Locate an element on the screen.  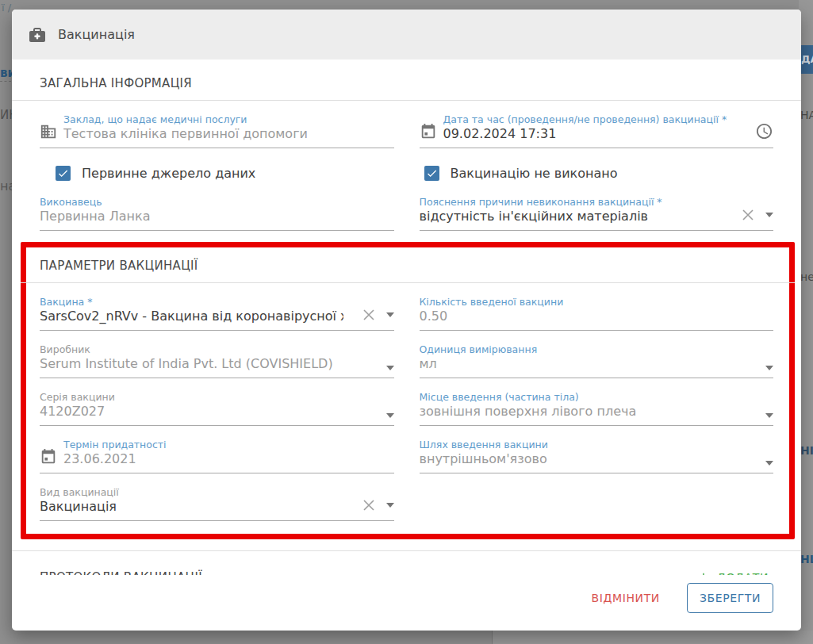
protocols-header: ПРОТОКОЛИ ВАКЦИНАЦІЇ ДОДАТИ is located at coordinates (406, 573).